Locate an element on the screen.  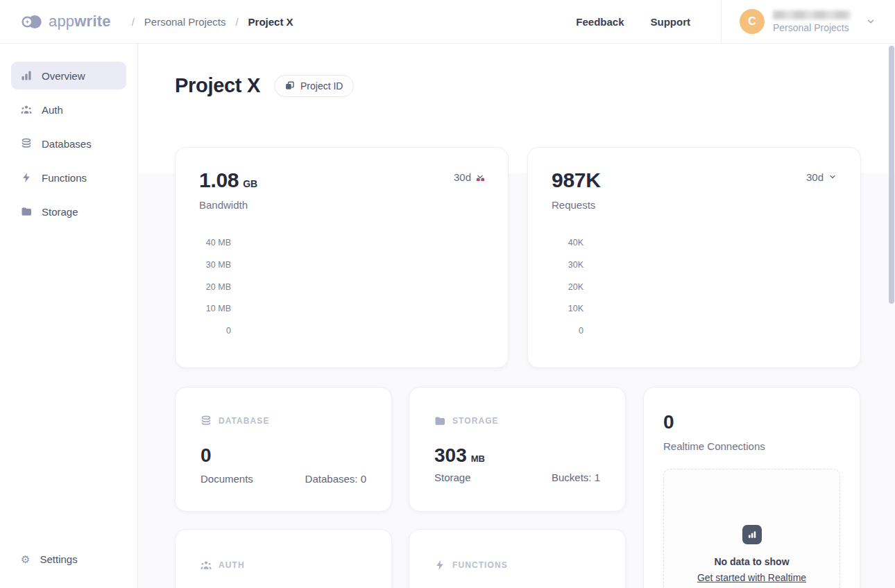
storage-card-header: STORAGE is located at coordinates (518, 421).